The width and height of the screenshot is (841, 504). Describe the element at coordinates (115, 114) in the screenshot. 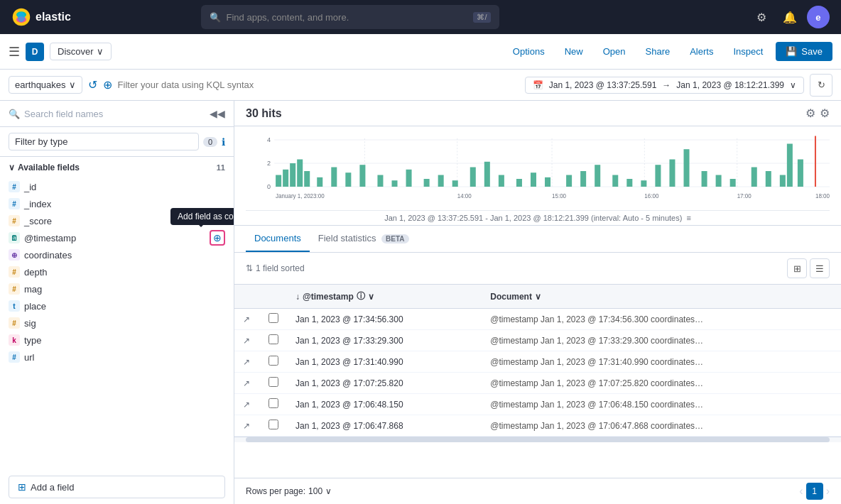

I see `field-search-input` at that location.